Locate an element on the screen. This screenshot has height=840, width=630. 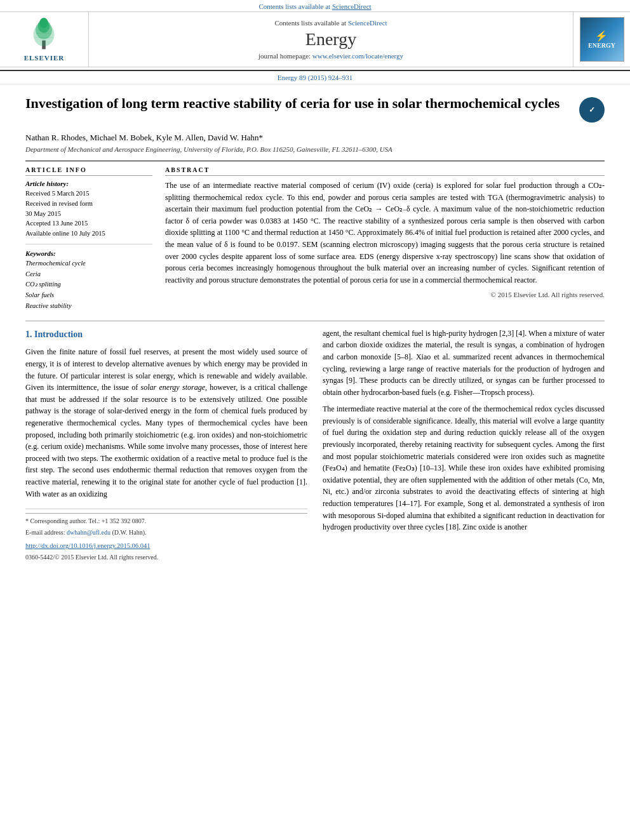
sciencedirect-text: Contents lists available at is located at coordinates (295, 6).